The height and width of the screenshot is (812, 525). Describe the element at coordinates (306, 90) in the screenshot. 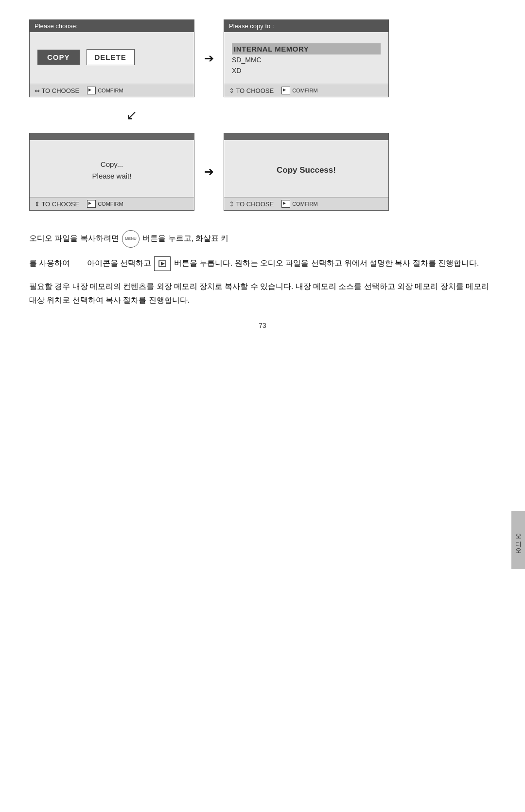

I see `dialog-copy-to-footer: ⇕ TO CHOOSE COMFIRM` at that location.